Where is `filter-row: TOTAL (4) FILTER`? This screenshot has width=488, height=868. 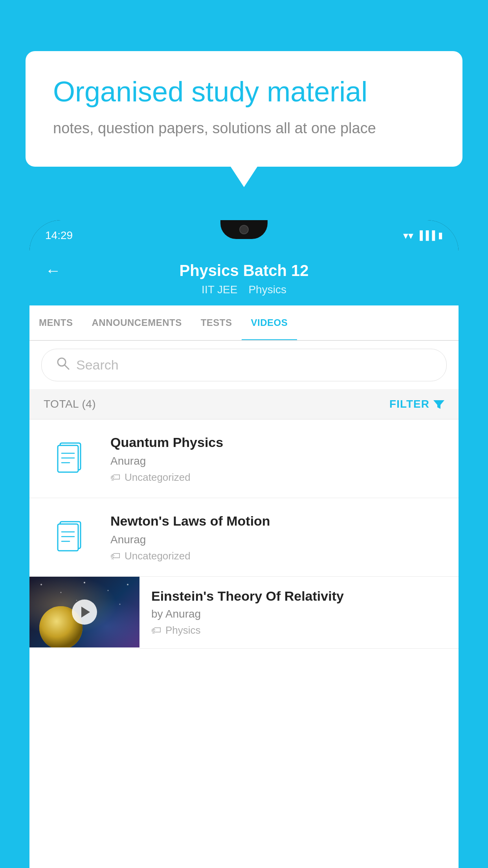 filter-row: TOTAL (4) FILTER is located at coordinates (244, 404).